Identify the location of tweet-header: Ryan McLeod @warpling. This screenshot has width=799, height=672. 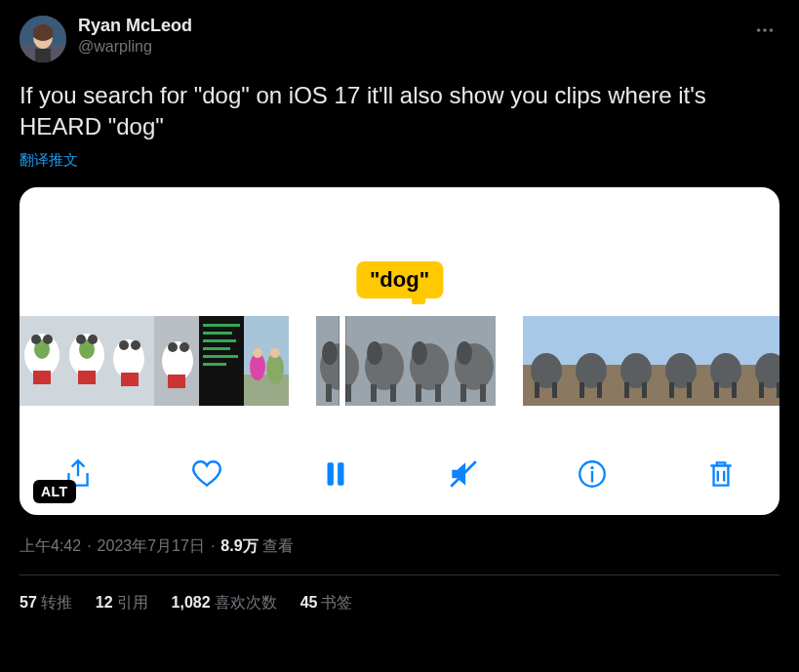
(400, 39).